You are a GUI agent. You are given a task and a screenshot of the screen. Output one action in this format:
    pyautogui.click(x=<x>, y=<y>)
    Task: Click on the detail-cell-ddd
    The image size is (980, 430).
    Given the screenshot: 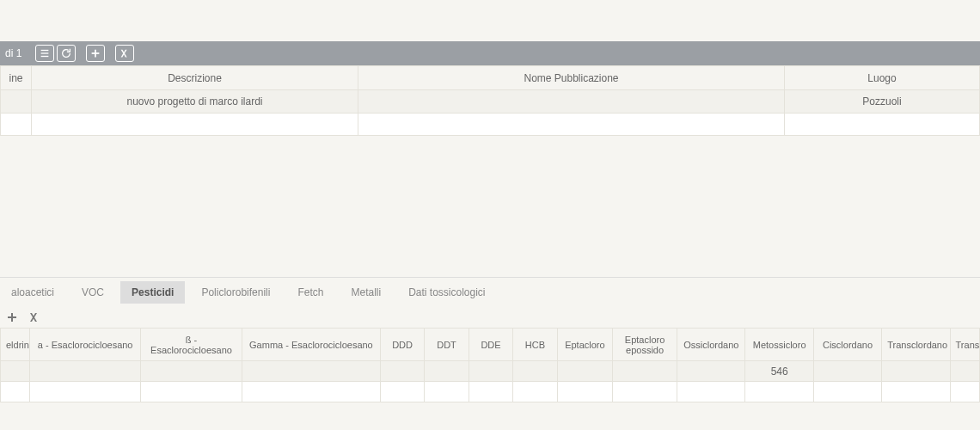 What is the action you would take?
    pyautogui.click(x=402, y=372)
    